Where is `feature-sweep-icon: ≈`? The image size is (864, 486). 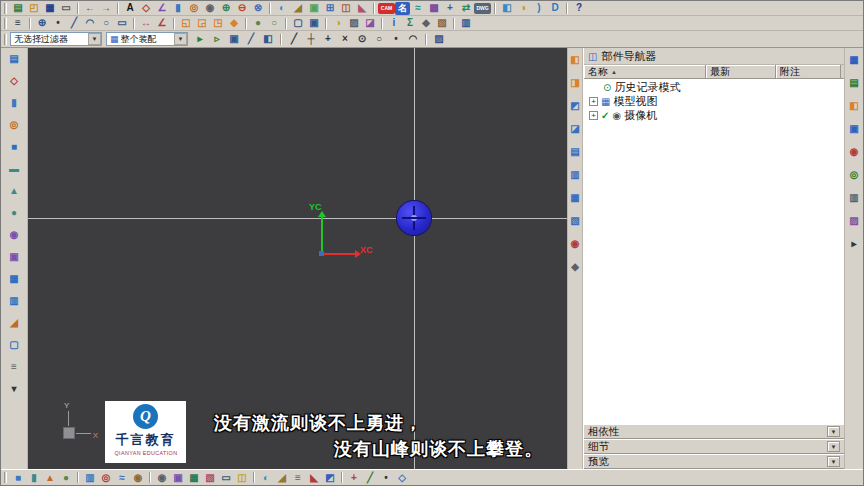 feature-sweep-icon: ≈ is located at coordinates (122, 478).